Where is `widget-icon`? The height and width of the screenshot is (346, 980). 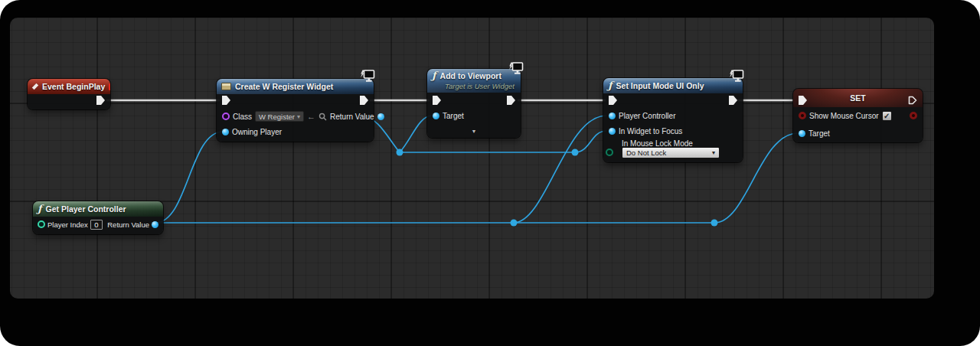
widget-icon is located at coordinates (227, 86).